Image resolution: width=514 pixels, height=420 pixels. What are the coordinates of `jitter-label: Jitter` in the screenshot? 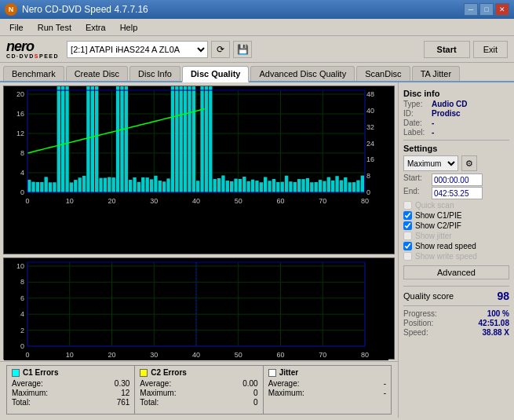 It's located at (289, 372).